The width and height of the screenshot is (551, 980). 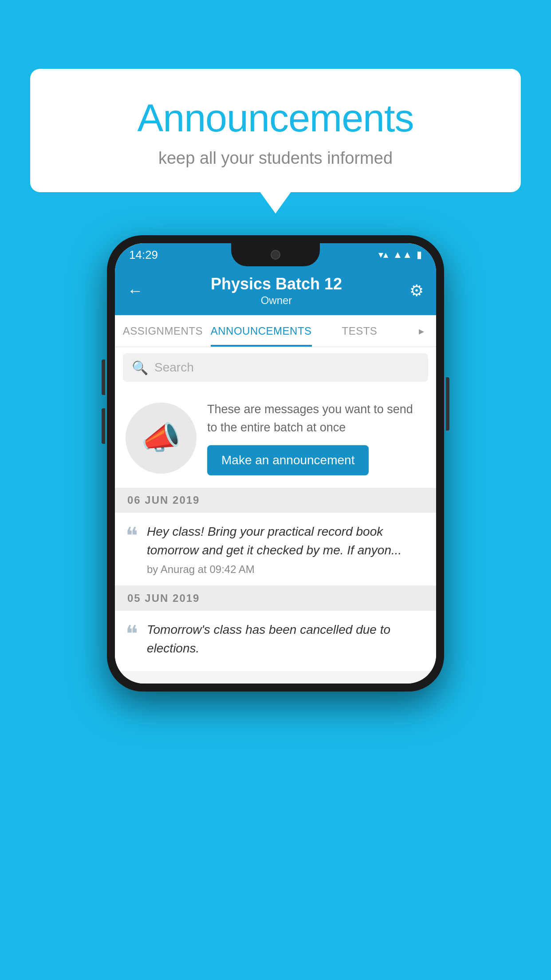 What do you see at coordinates (276, 677) in the screenshot?
I see `bottom-bar` at bounding box center [276, 677].